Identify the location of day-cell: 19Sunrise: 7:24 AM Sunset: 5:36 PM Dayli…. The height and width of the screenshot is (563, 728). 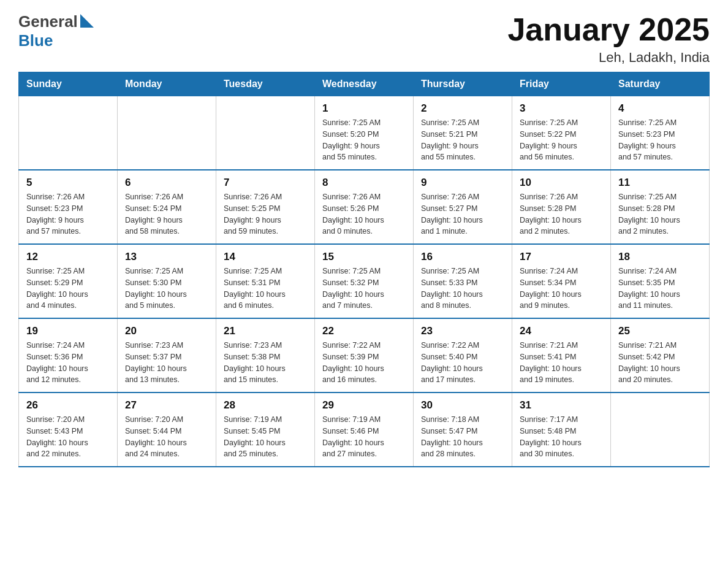
(69, 356).